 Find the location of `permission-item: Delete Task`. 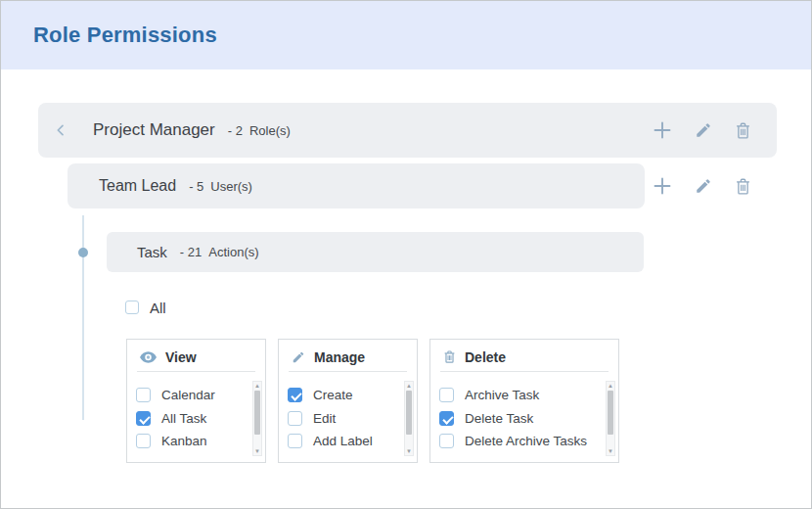

permission-item: Delete Task is located at coordinates (528, 419).